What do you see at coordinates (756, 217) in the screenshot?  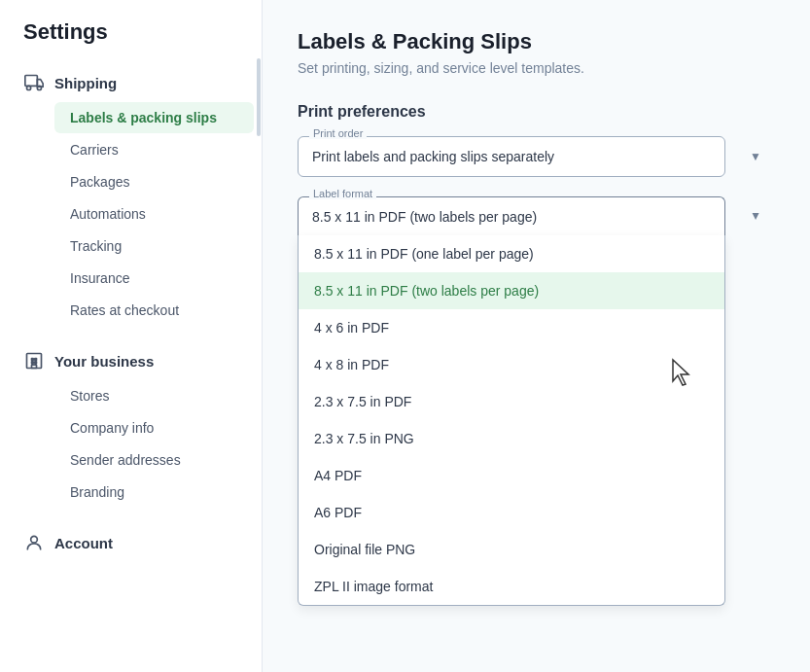 I see `label-format-chevron-icon: ▲` at bounding box center [756, 217].